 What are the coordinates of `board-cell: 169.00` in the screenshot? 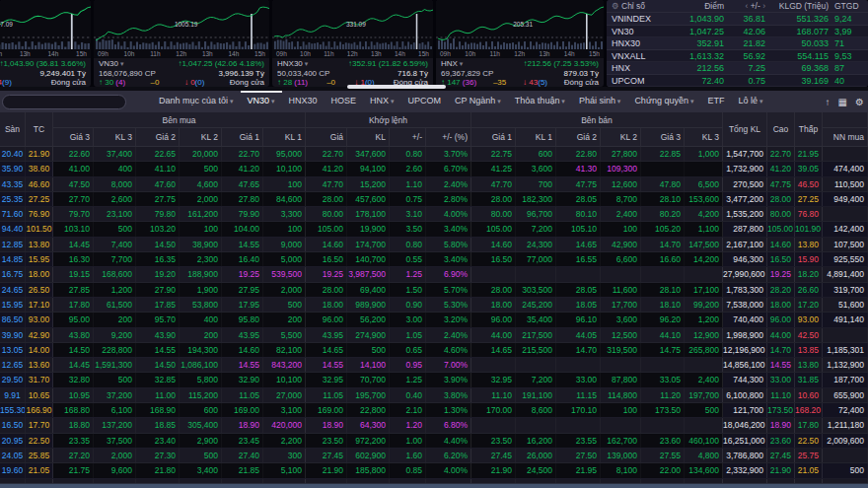 It's located at (243, 410).